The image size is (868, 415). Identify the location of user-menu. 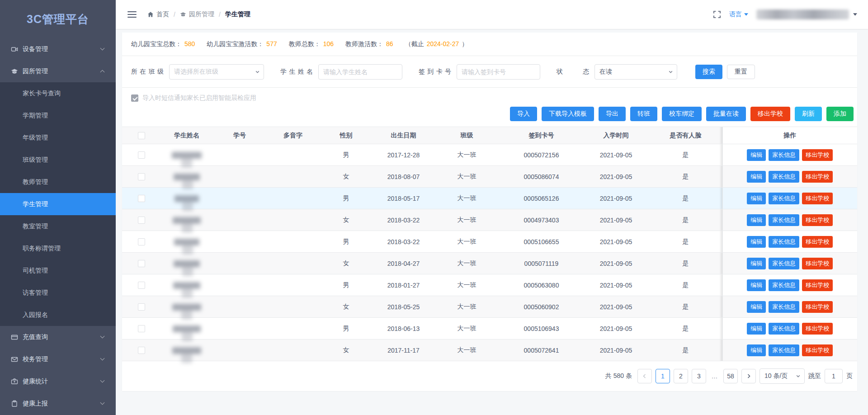
(807, 14).